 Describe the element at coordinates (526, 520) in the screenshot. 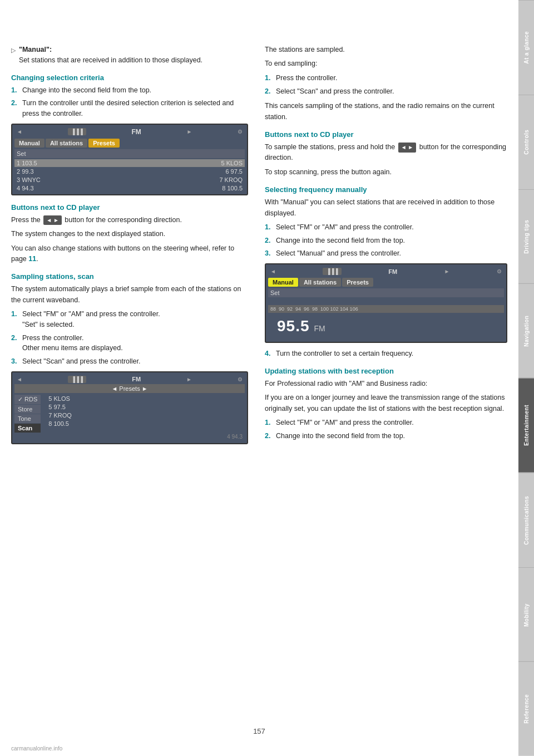

I see `sidebar-tab-communications: Communications` at that location.